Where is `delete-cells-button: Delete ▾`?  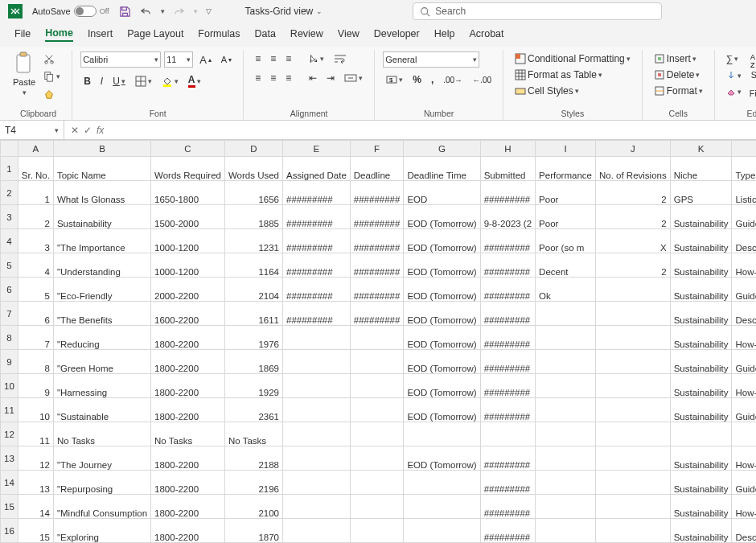 delete-cells-button: Delete ▾ is located at coordinates (677, 75).